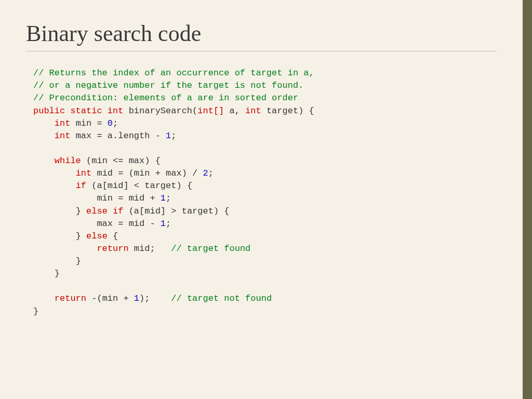 The height and width of the screenshot is (399, 532). What do you see at coordinates (86, 111) in the screenshot?
I see `code-keyword: static` at bounding box center [86, 111].